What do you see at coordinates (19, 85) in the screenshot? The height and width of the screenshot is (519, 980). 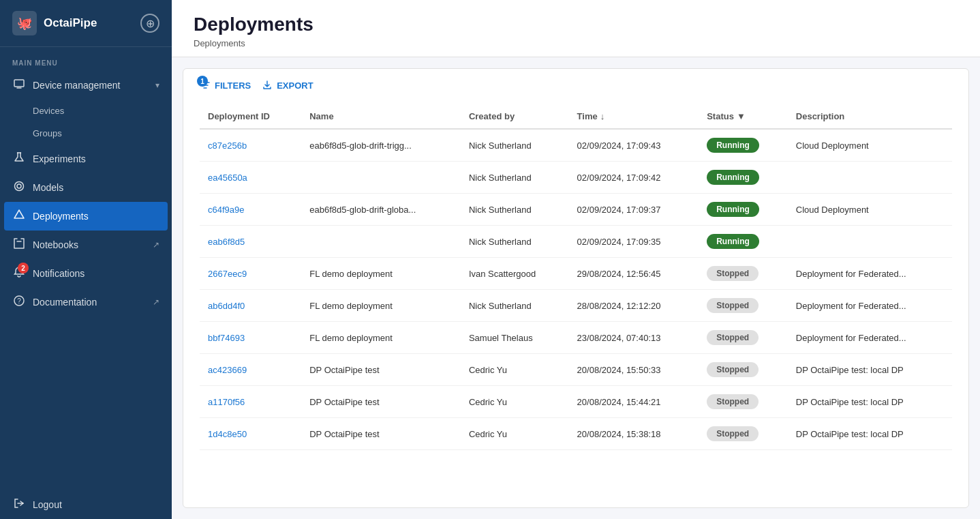 I see `device-management-icon` at bounding box center [19, 85].